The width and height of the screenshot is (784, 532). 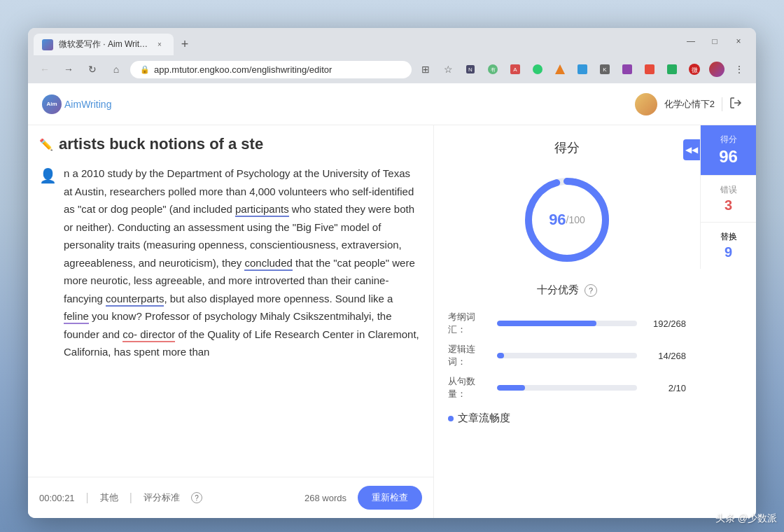 I want to click on clause-bar-bg, so click(x=567, y=388).